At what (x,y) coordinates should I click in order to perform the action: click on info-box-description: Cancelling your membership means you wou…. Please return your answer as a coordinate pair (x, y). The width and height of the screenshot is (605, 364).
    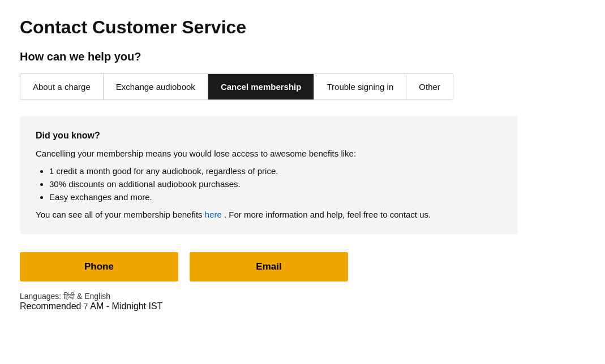
    Looking at the image, I should click on (269, 154).